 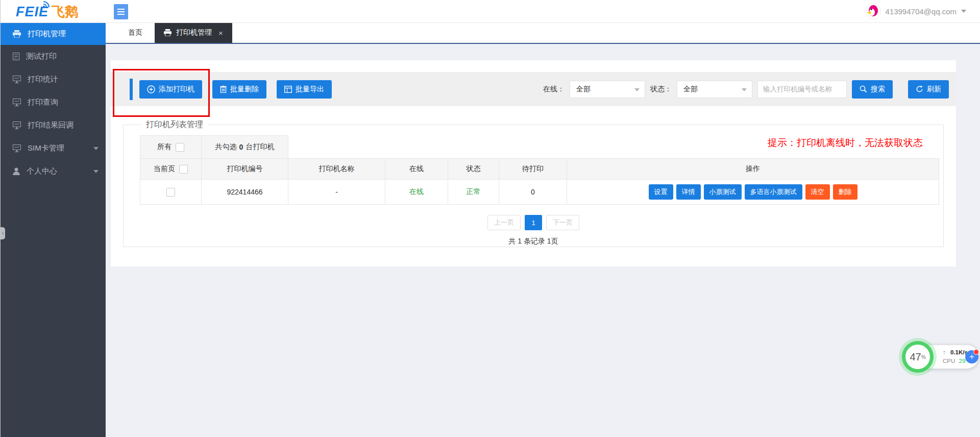 I want to click on hamburger-icon, so click(x=121, y=12).